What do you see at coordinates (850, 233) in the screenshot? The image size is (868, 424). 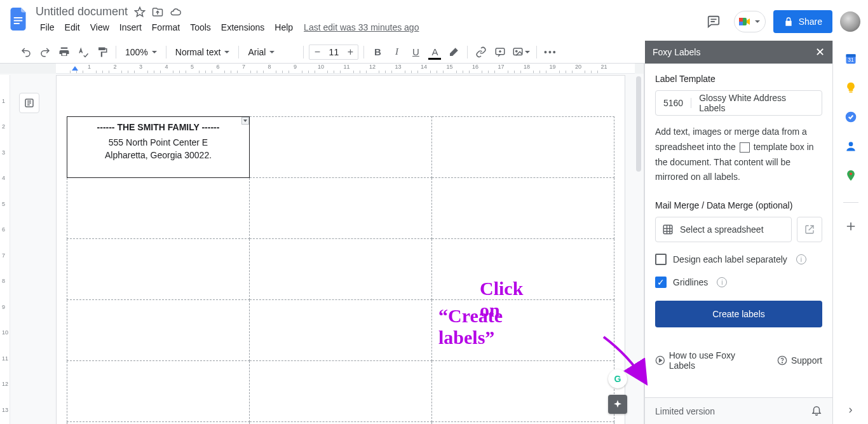 I see `right-side-rail: 31 ＋ ›` at bounding box center [850, 233].